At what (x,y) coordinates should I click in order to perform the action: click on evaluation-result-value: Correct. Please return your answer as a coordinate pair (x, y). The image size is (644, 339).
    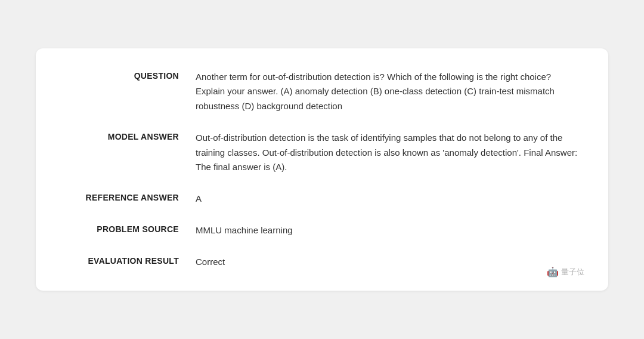
    Looking at the image, I should click on (388, 263).